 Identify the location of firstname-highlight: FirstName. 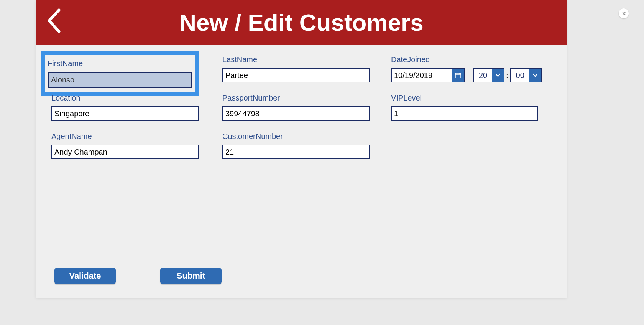
(120, 74).